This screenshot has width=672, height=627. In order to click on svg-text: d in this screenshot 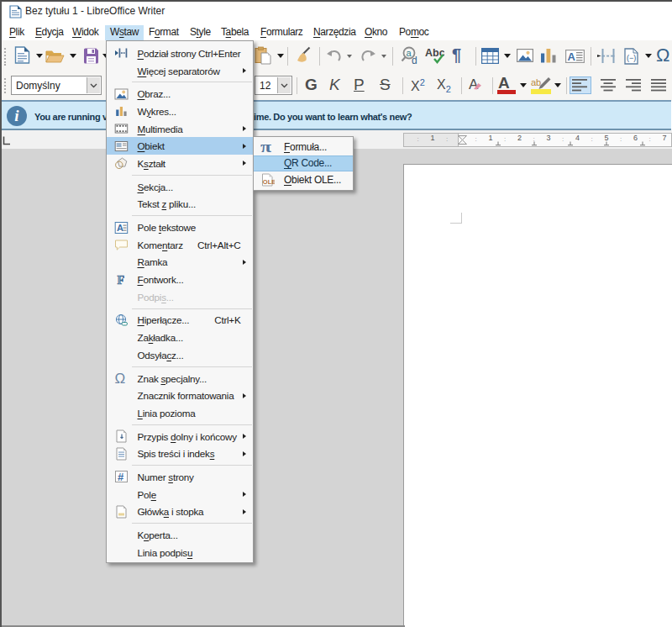, I will do `click(415, 60)`.